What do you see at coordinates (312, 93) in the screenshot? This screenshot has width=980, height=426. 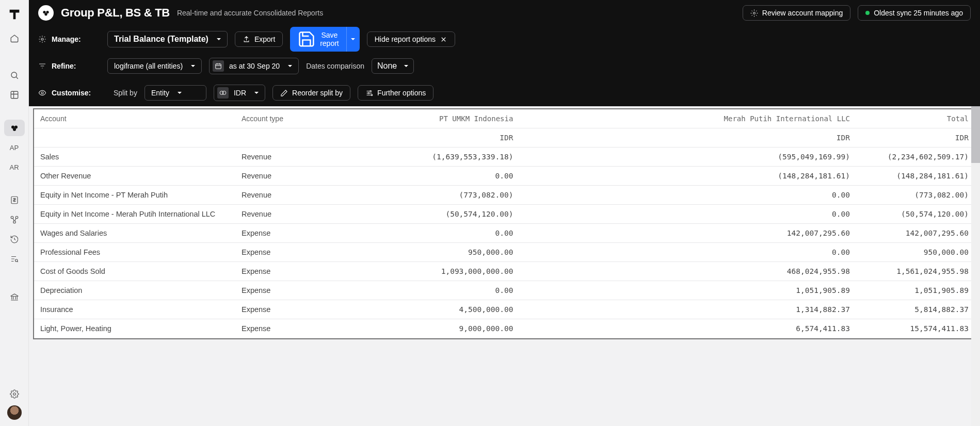 I see `reorder-split-button: Reorder split by` at bounding box center [312, 93].